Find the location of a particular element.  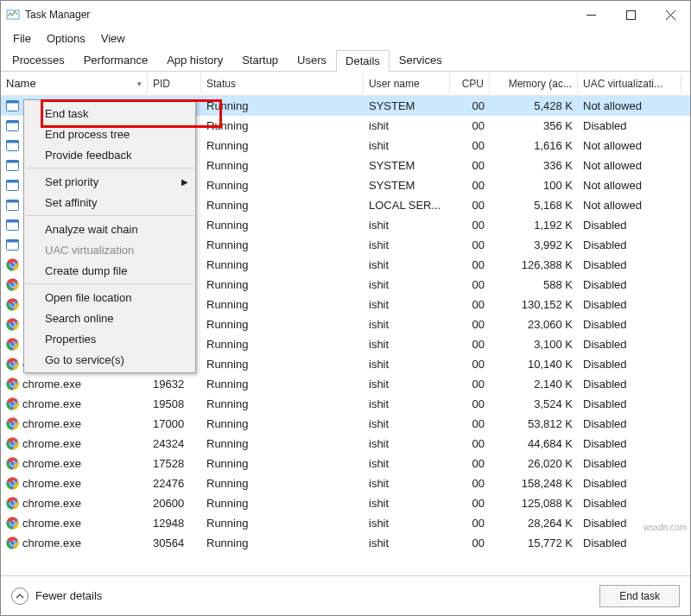

table-row: chrome.exe19508Runningishit003,524 KDisa… is located at coordinates (346, 404).